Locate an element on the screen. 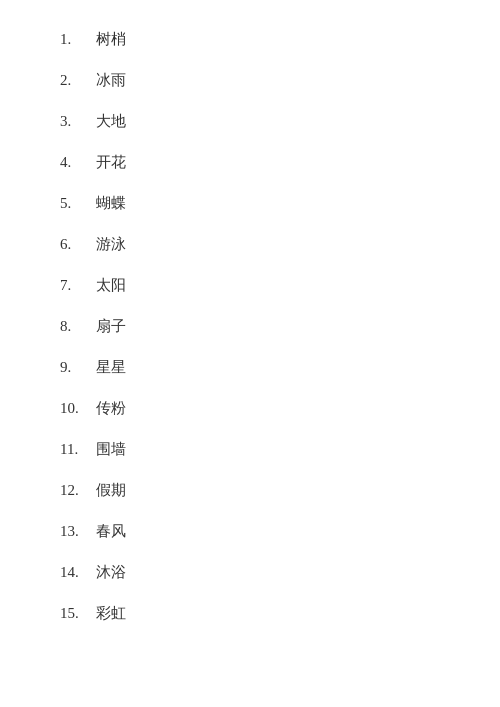 The width and height of the screenshot is (500, 707). list-text: 彩虹 is located at coordinates (111, 614).